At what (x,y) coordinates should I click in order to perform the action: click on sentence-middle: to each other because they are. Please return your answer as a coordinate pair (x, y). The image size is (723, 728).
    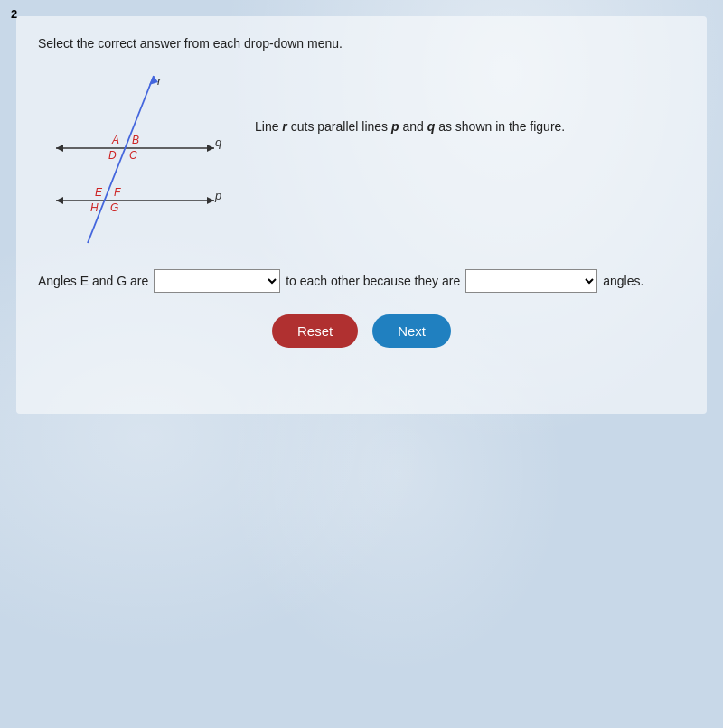
    Looking at the image, I should click on (372, 281).